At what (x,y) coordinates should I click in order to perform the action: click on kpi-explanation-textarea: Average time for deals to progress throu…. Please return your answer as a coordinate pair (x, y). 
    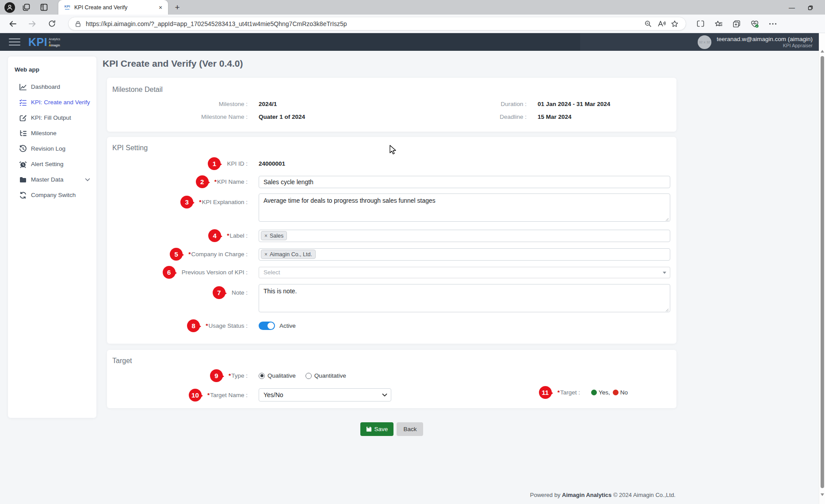
    Looking at the image, I should click on (464, 208).